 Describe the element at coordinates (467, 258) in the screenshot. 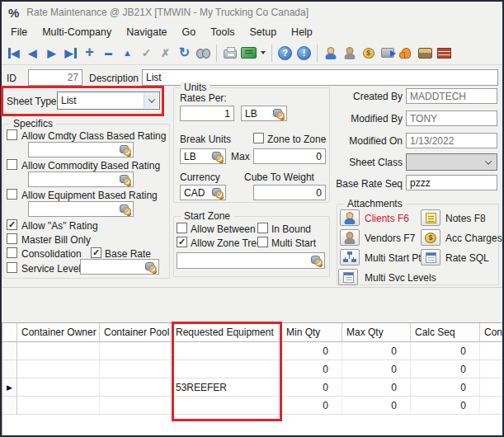

I see `attachments-rate-sql-label: Rate SQL` at that location.